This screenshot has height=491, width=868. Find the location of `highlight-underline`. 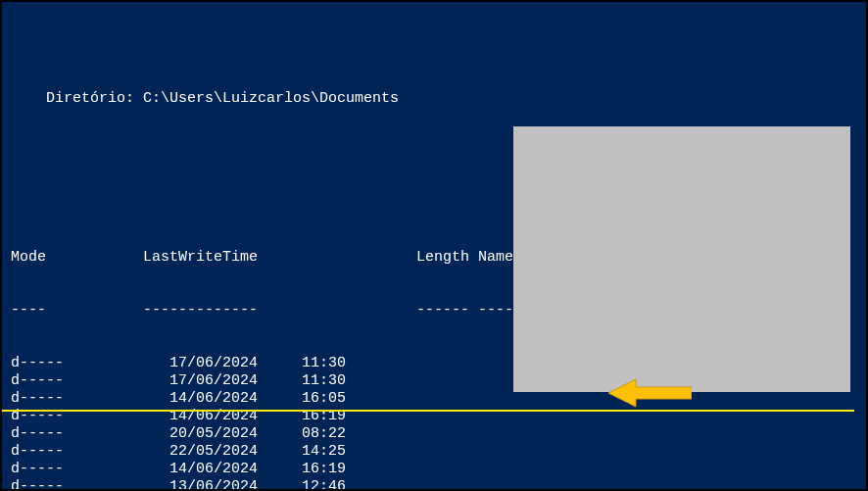

highlight-underline is located at coordinates (428, 411).